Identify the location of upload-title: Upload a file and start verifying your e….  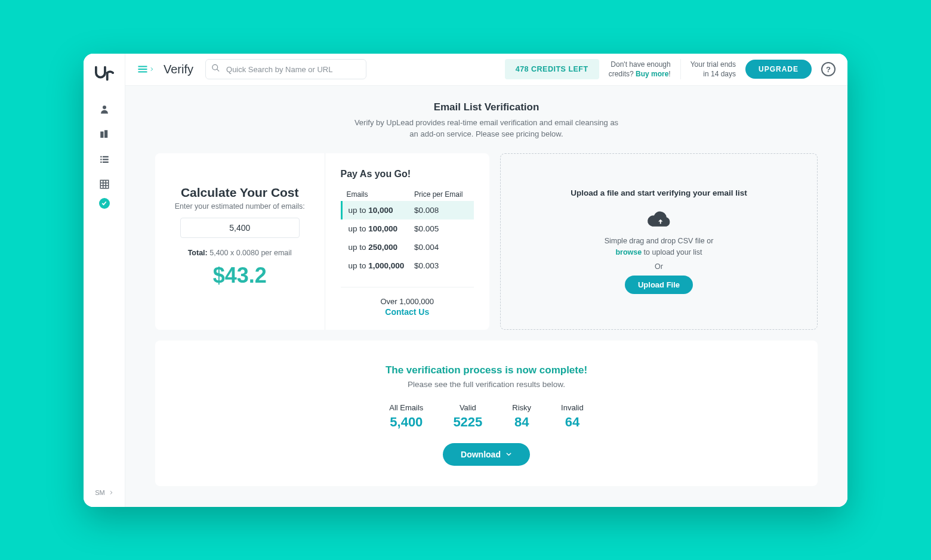
(659, 193).